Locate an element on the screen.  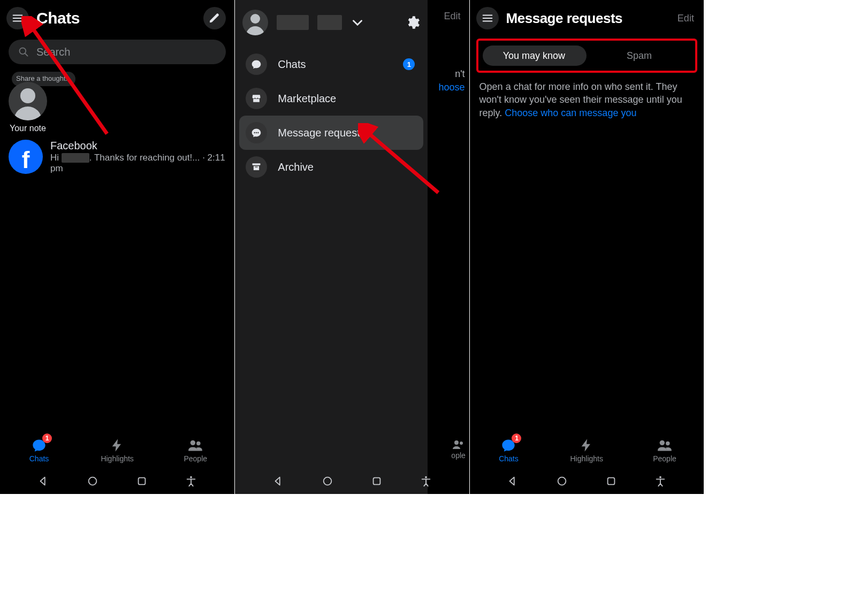
menu-label: Message requests is located at coordinates (321, 133).